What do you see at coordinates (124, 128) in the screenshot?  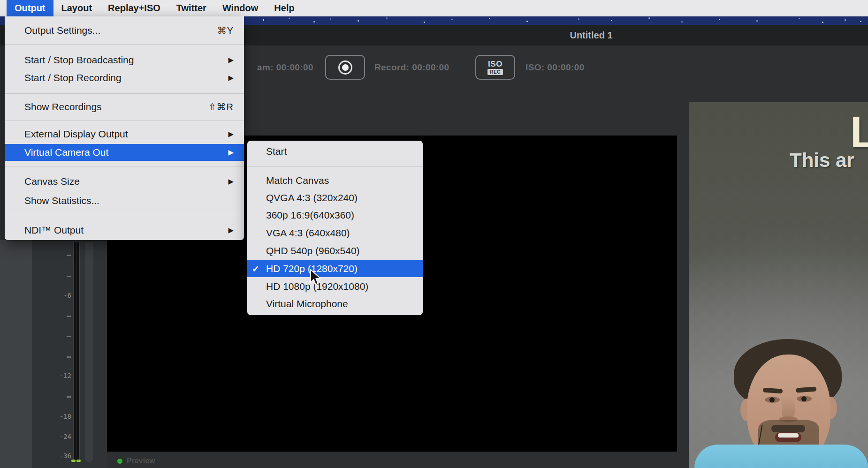 I see `output-menu-dropdown: Output Settings...⌘YStart / Stop Broadca…` at bounding box center [124, 128].